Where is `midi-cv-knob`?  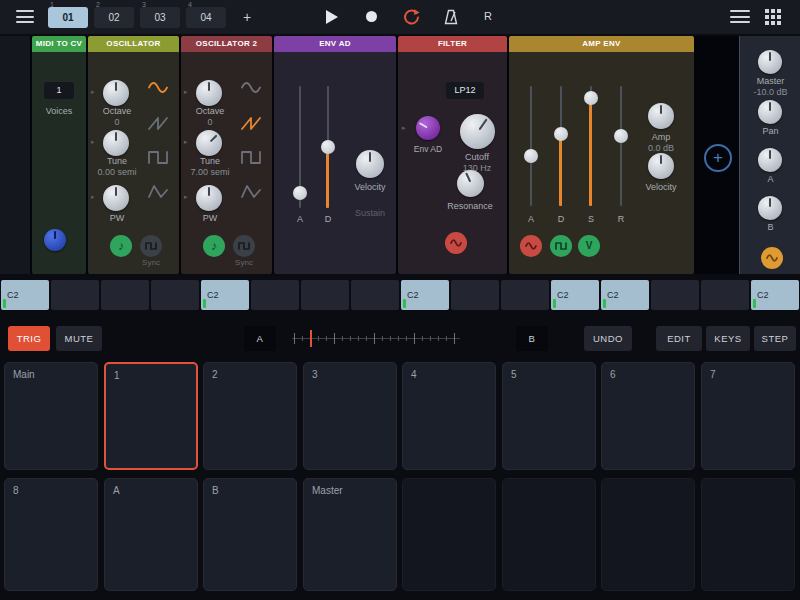
midi-cv-knob is located at coordinates (55, 240).